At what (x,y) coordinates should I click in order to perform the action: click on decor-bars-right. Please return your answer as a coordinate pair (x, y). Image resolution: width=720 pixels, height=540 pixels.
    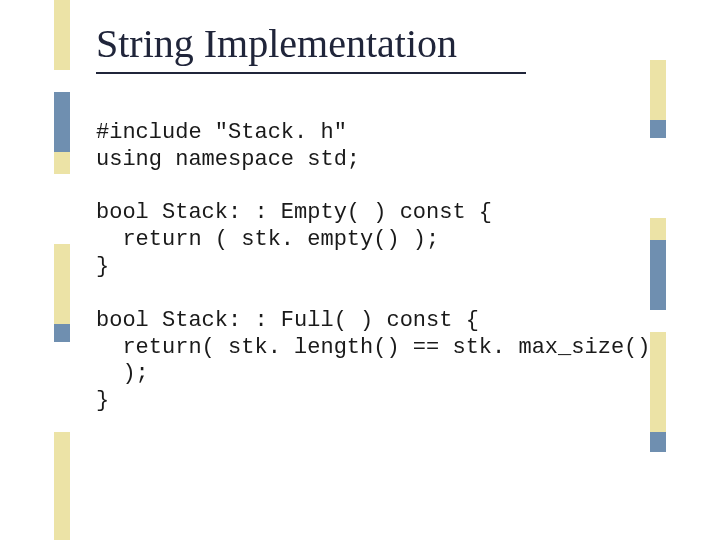
    Looking at the image, I should click on (658, 270).